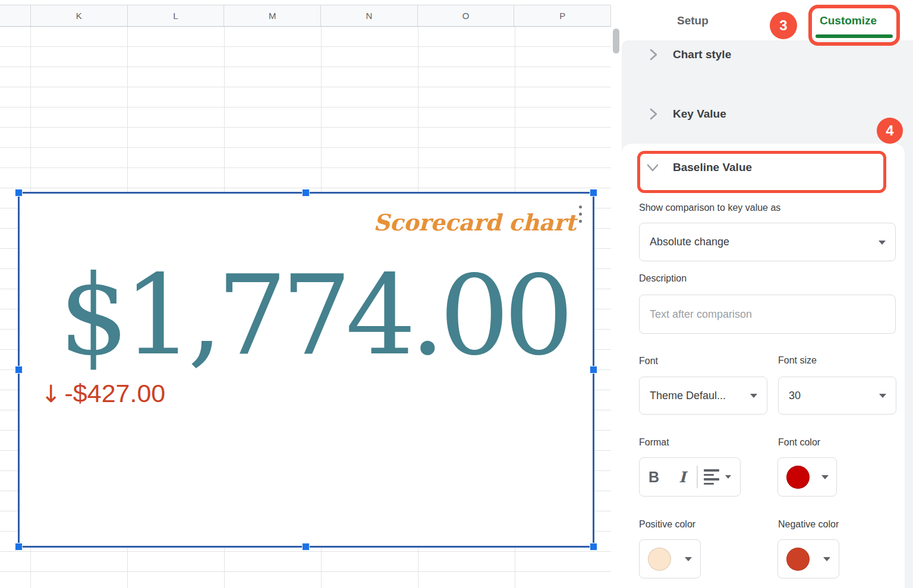 This screenshot has height=588, width=913. I want to click on tab-setup: Setup, so click(693, 21).